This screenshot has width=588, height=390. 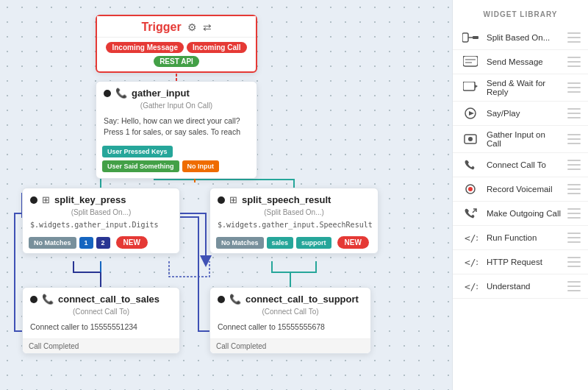 I want to click on gather-node-title: gather_input, so click(x=160, y=93).